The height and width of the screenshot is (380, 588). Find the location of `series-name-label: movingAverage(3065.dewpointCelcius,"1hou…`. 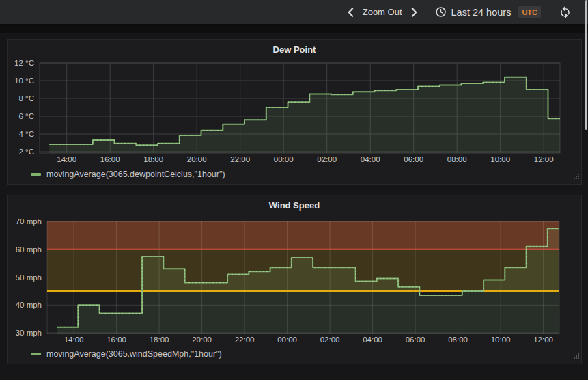

series-name-label: movingAverage(3065.dewpointCelcius,"1hou… is located at coordinates (136, 174).